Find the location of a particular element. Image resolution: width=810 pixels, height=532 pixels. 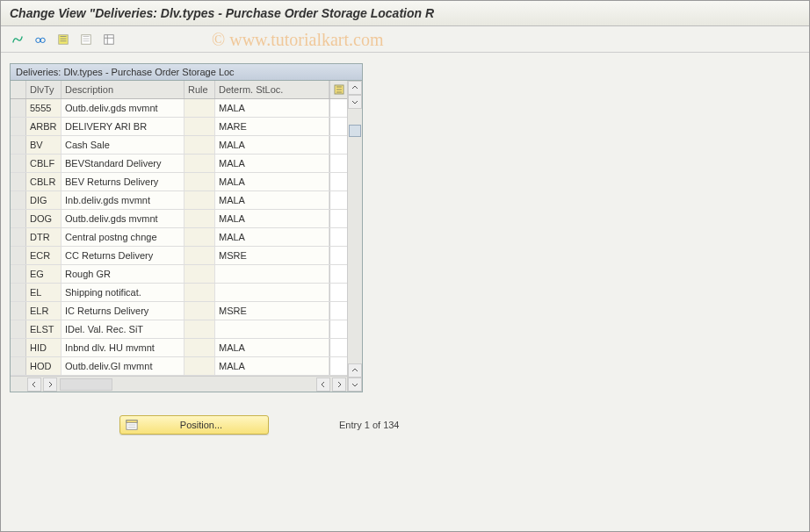

cell-description: Rough GR is located at coordinates (123, 274).